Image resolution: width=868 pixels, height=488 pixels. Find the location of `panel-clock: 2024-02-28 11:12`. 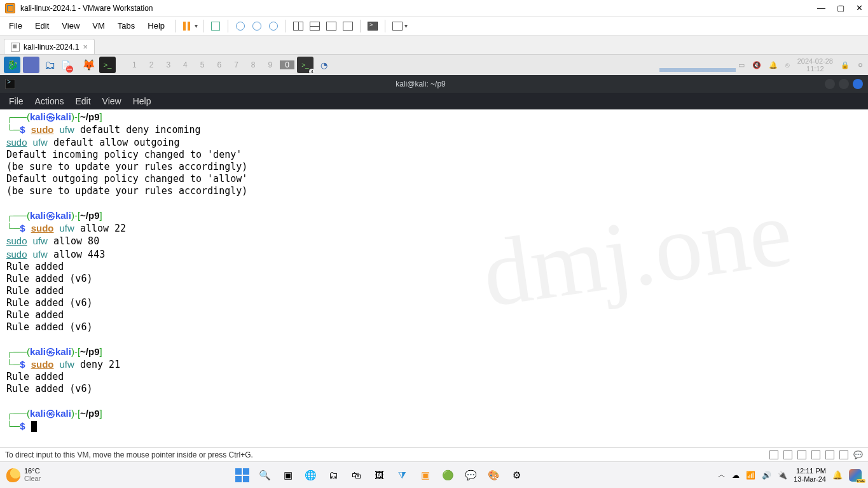

panel-clock: 2024-02-28 11:12 is located at coordinates (815, 65).